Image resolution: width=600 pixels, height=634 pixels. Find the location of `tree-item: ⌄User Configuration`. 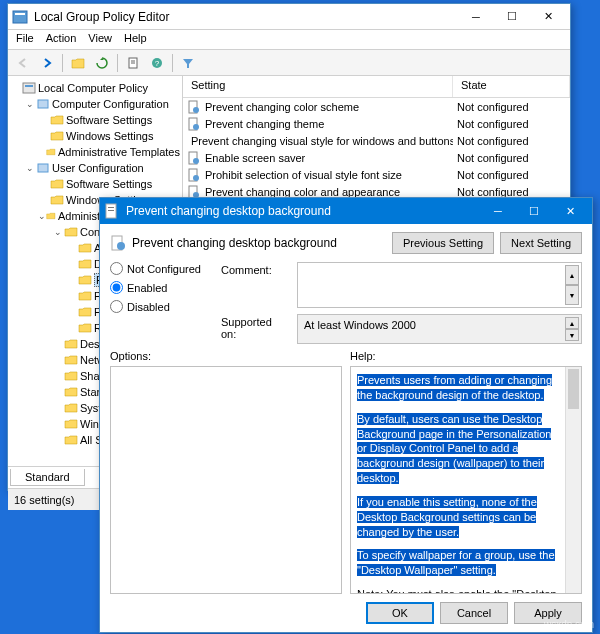

tree-item: ⌄User Configuration is located at coordinates (95, 168).